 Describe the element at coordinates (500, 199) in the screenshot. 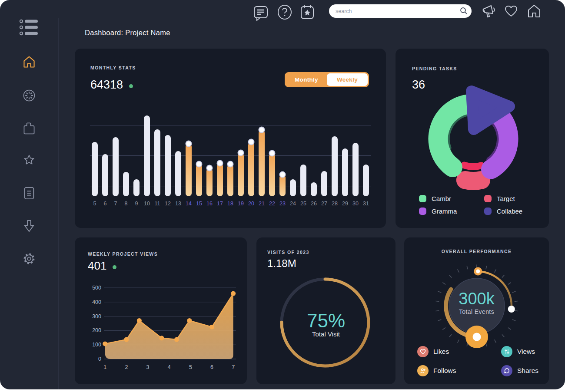

I see `legend-item-target: Target` at that location.